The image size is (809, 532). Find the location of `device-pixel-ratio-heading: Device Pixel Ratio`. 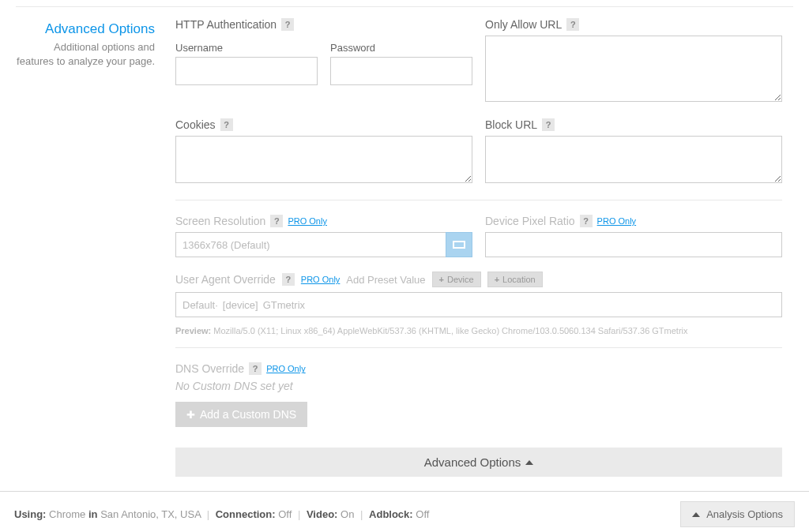

device-pixel-ratio-heading: Device Pixel Ratio is located at coordinates (530, 221).